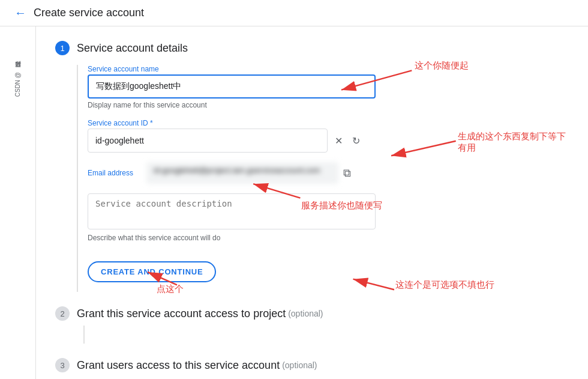 The width and height of the screenshot is (588, 379). What do you see at coordinates (312, 314) in the screenshot?
I see `step2-header: 2 Grant this service account access to p…` at bounding box center [312, 314].